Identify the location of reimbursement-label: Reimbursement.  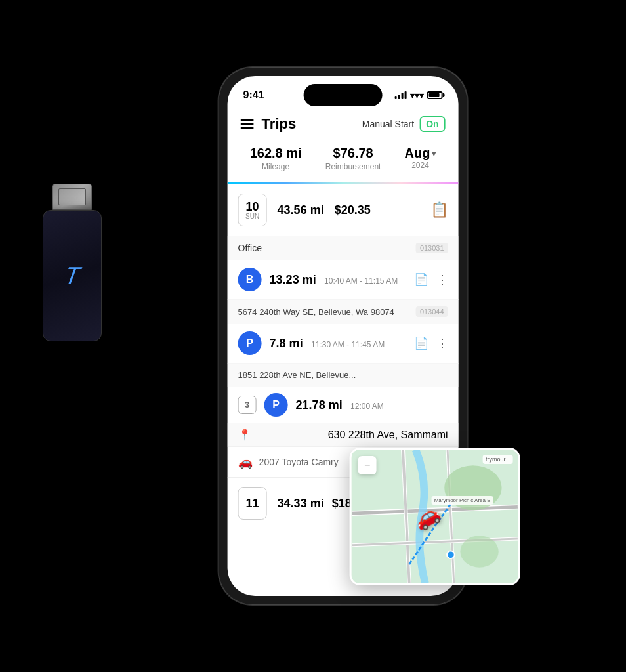
(353, 167).